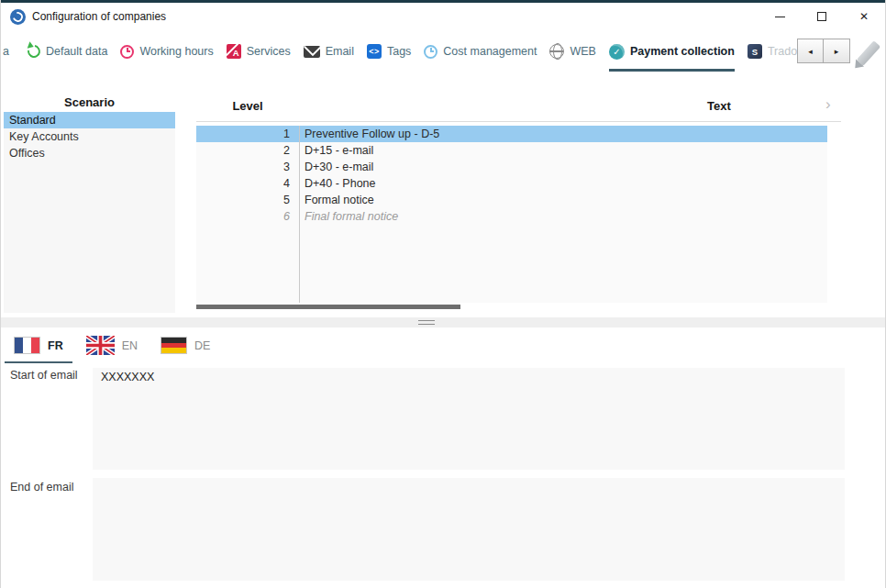 The width and height of the screenshot is (886, 588). Describe the element at coordinates (469, 418) in the screenshot. I see `start-of-email-input: XXXXXXX` at that location.